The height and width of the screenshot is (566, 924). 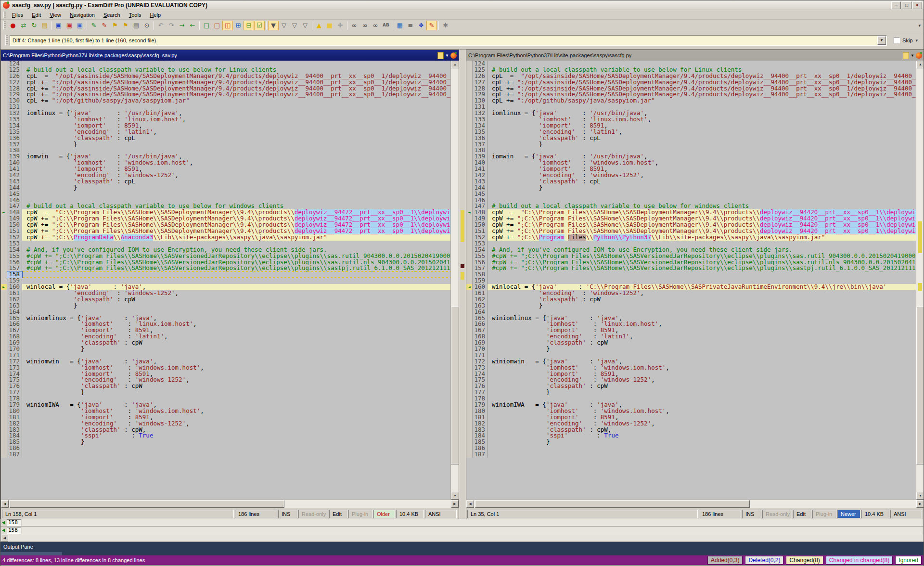 I want to click on code-line: 131, so click(x=691, y=107).